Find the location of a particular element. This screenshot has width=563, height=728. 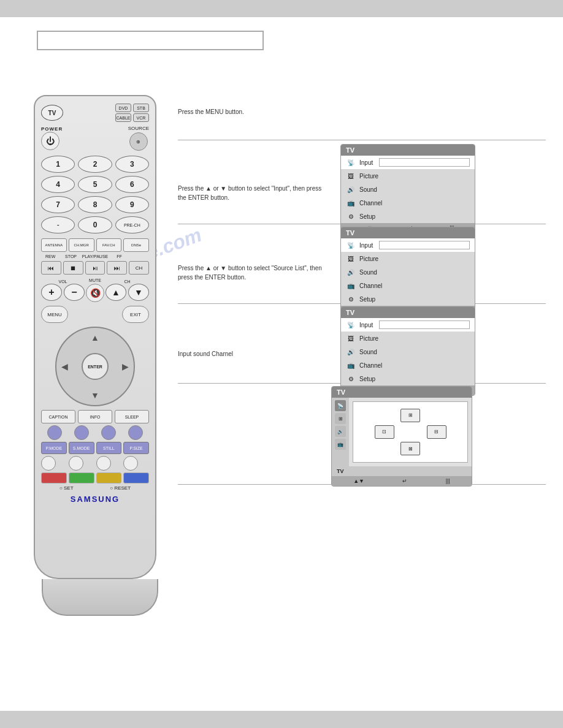

vol-up-button: + is located at coordinates (52, 292).